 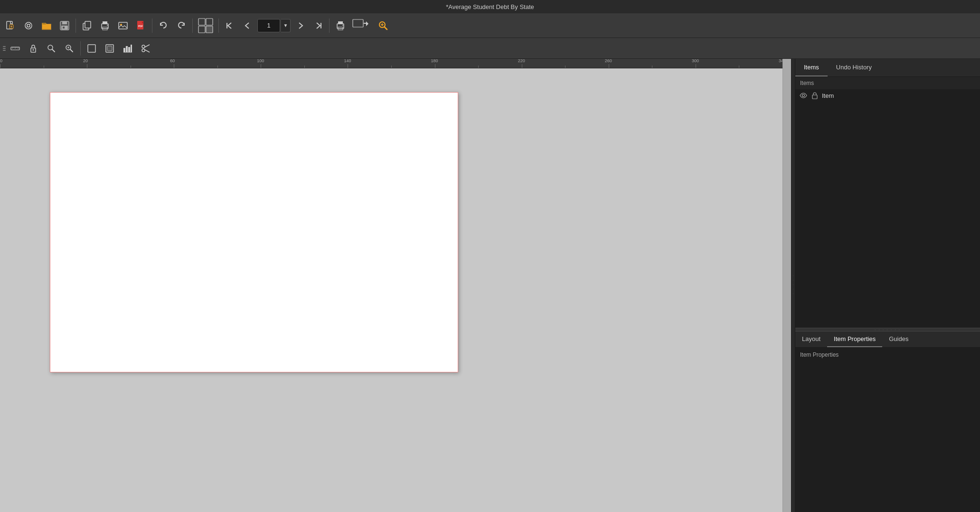 What do you see at coordinates (854, 67) in the screenshot?
I see `undo-history-tab: Undo History` at bounding box center [854, 67].